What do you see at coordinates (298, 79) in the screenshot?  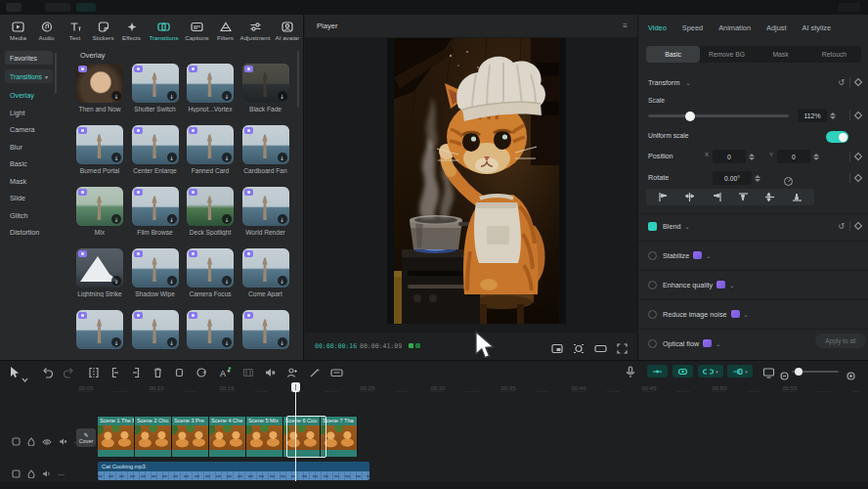 I see `library-scrollbar` at bounding box center [298, 79].